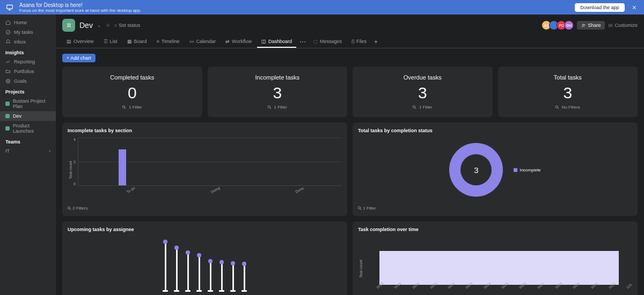 The width and height of the screenshot is (644, 295). What do you see at coordinates (600, 8) in the screenshot?
I see `download-app-button: Download the app` at bounding box center [600, 8].